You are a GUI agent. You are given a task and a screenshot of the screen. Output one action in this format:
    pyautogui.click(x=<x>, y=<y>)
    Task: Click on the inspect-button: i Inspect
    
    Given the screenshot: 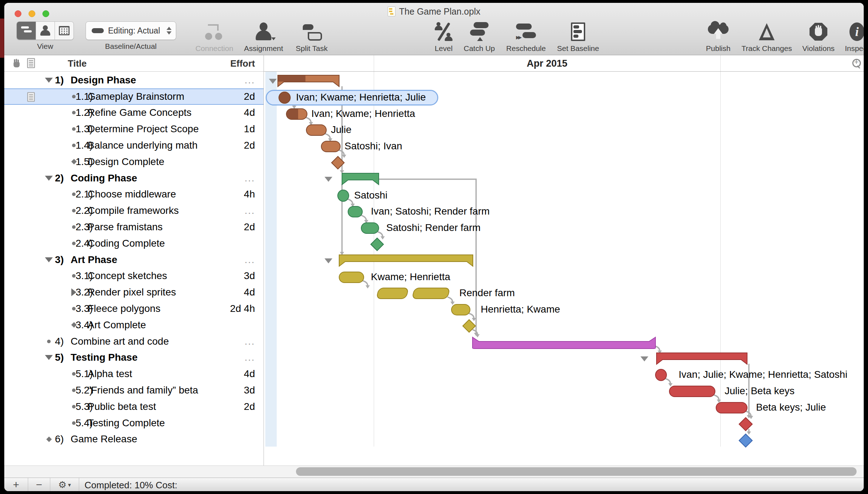 What is the action you would take?
    pyautogui.click(x=853, y=37)
    